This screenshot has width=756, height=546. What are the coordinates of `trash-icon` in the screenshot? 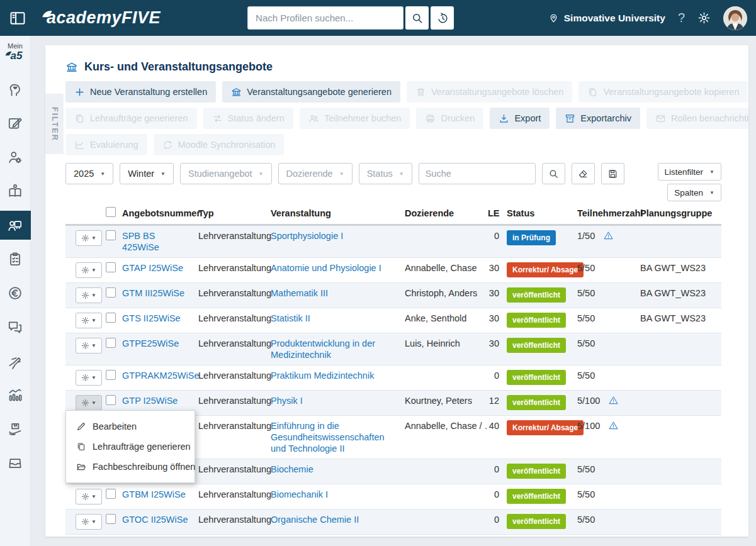 It's located at (420, 92).